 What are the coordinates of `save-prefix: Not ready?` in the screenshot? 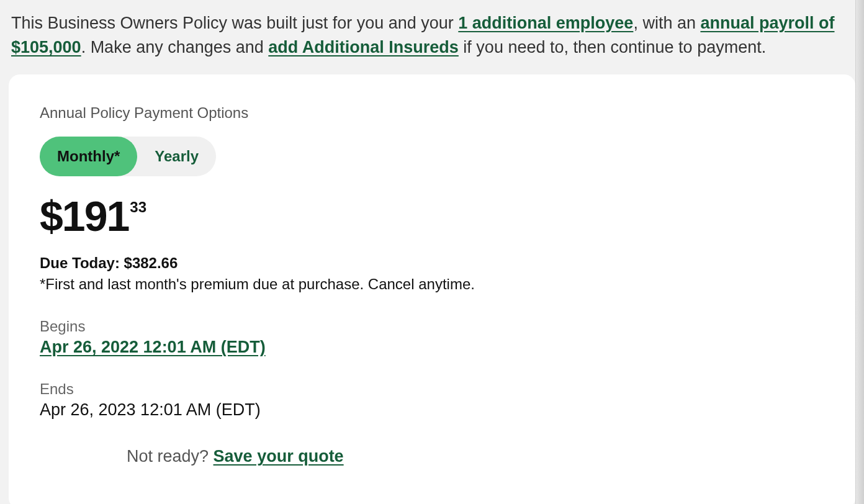 It's located at (170, 456).